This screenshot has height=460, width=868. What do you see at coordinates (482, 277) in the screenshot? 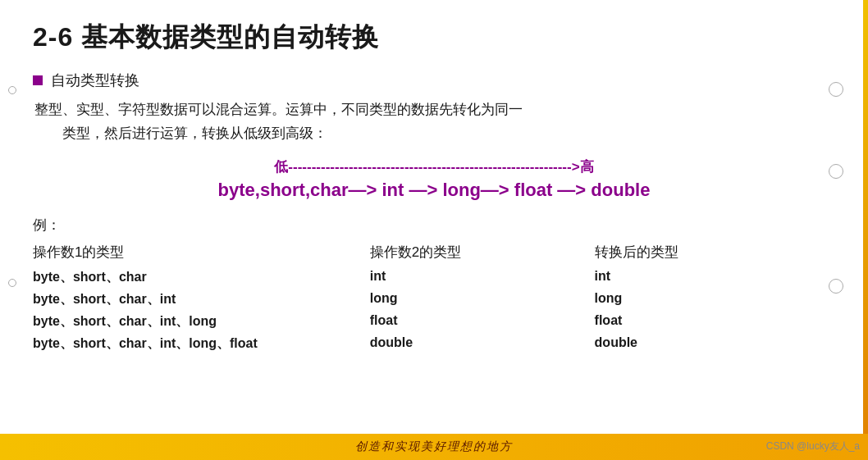
I see `cell-op2: int` at bounding box center [482, 277].